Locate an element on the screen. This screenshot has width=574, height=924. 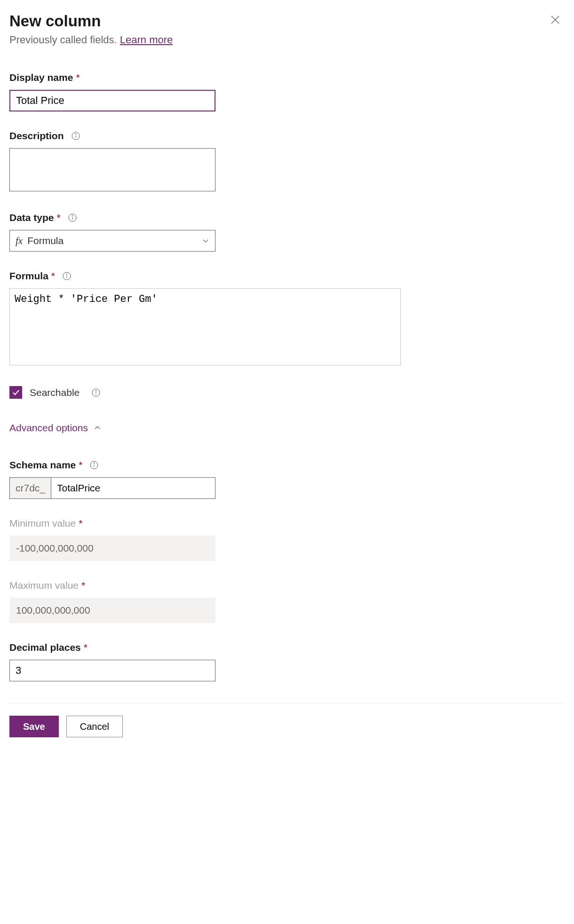
learn-more-link: Learn more is located at coordinates (147, 39).